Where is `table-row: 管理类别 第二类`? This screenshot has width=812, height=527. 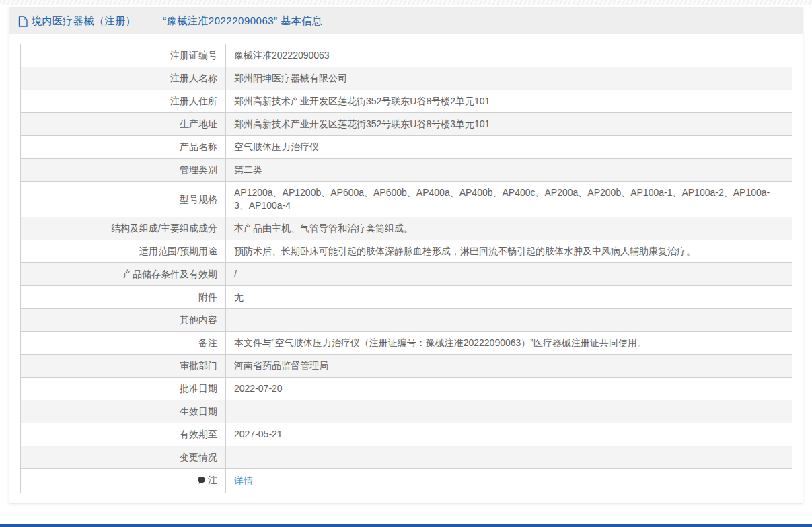 table-row: 管理类别 第二类 is located at coordinates (406, 170).